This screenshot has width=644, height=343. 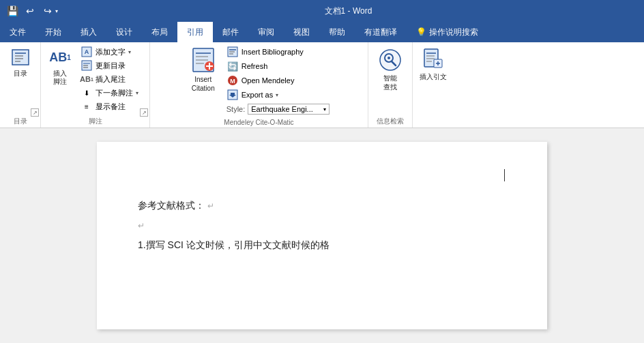 What do you see at coordinates (231, 32) in the screenshot?
I see `menu-mailings: 邮件` at bounding box center [231, 32].